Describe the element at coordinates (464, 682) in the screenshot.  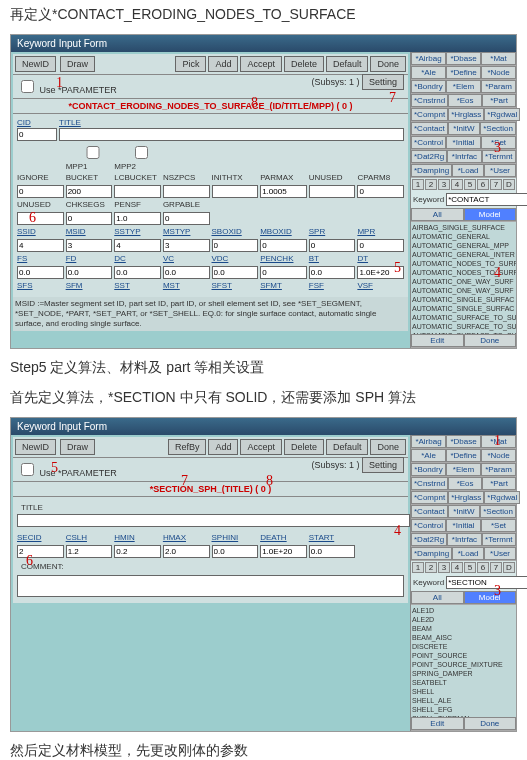
I see `list-item: SEATBELT` at that location.